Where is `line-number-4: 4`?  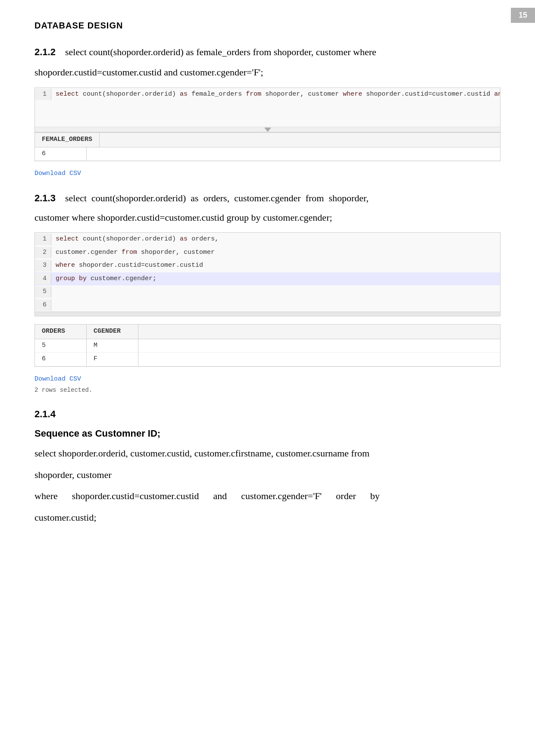 line-number-4: 4 is located at coordinates (43, 279).